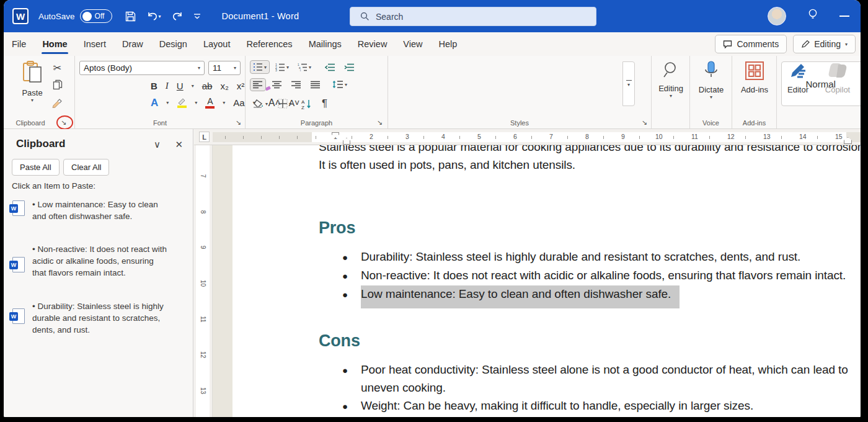 Image resolution: width=868 pixels, height=422 pixels. Describe the element at coordinates (755, 78) in the screenshot. I see `addins-button: Add-ins` at that location.